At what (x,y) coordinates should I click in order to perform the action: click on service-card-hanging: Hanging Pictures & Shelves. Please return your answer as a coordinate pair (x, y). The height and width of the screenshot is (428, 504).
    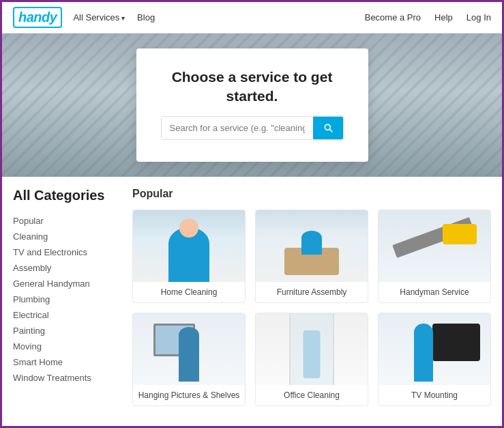
    Looking at the image, I should click on (189, 359).